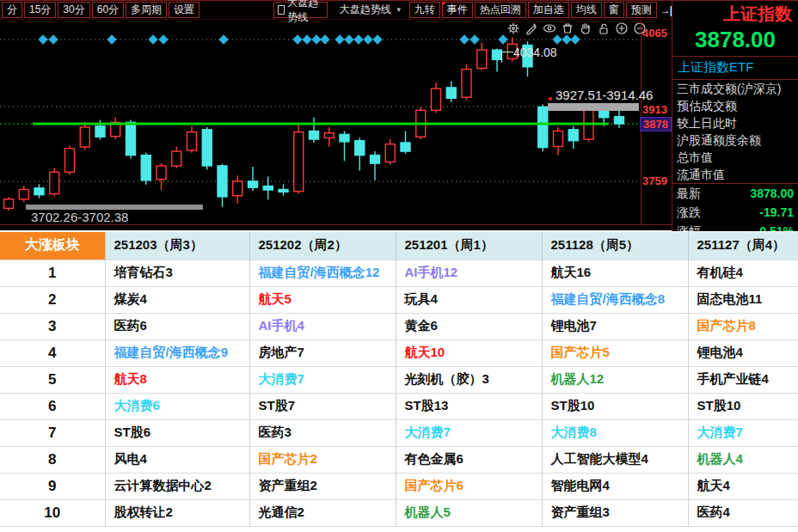  What do you see at coordinates (743, 327) in the screenshot?
I see `sector-cell: 国产芯片8` at bounding box center [743, 327].